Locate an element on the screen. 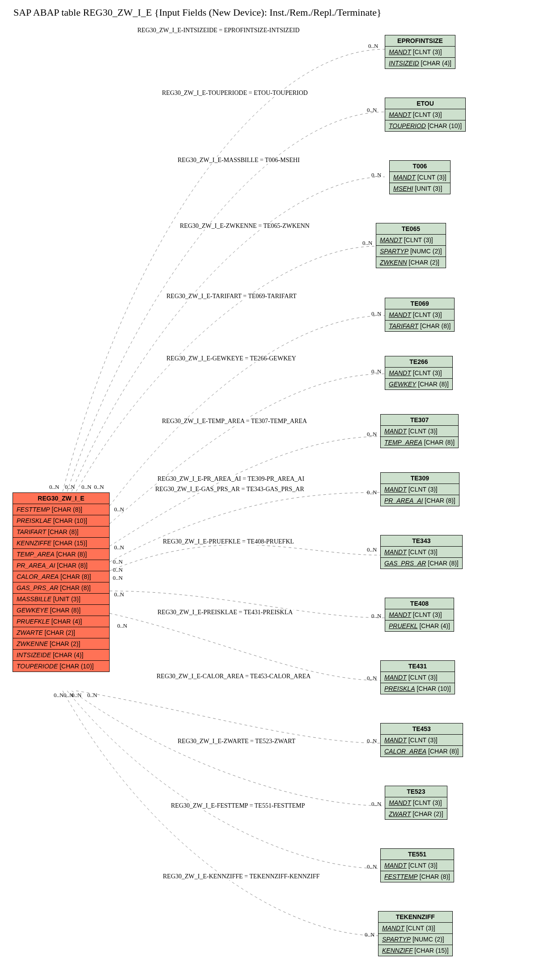 This screenshot has width=557, height=980. field-row: PREISKLA [CHAR (10)] is located at coordinates (418, 689).